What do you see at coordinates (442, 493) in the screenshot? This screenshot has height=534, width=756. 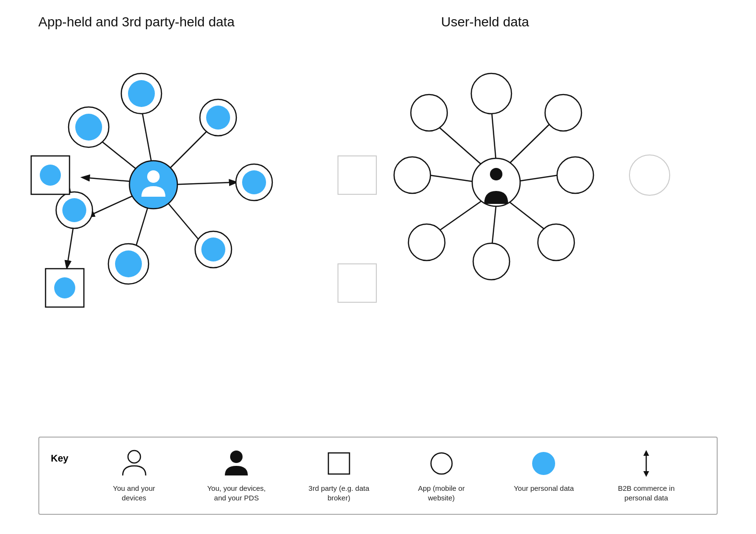 I see `key-item-app-label: App (mobile or website)` at bounding box center [442, 493].